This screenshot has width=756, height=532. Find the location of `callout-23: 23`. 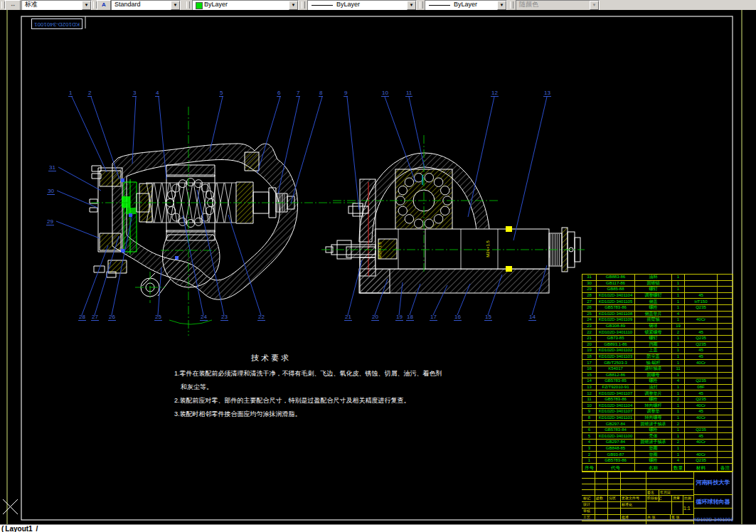

callout-23: 23 is located at coordinates (225, 317).